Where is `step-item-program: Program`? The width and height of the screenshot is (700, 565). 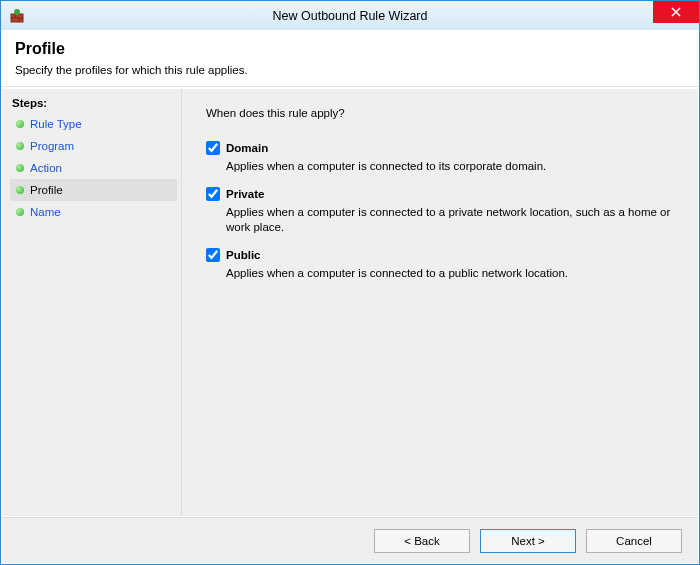 step-item-program: Program is located at coordinates (94, 146).